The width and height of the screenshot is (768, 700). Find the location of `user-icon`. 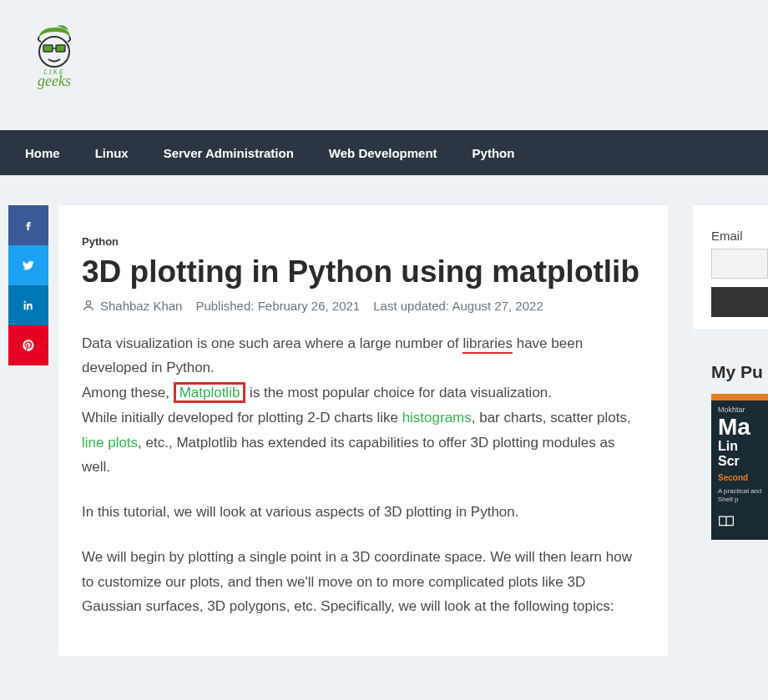

user-icon is located at coordinates (88, 305).